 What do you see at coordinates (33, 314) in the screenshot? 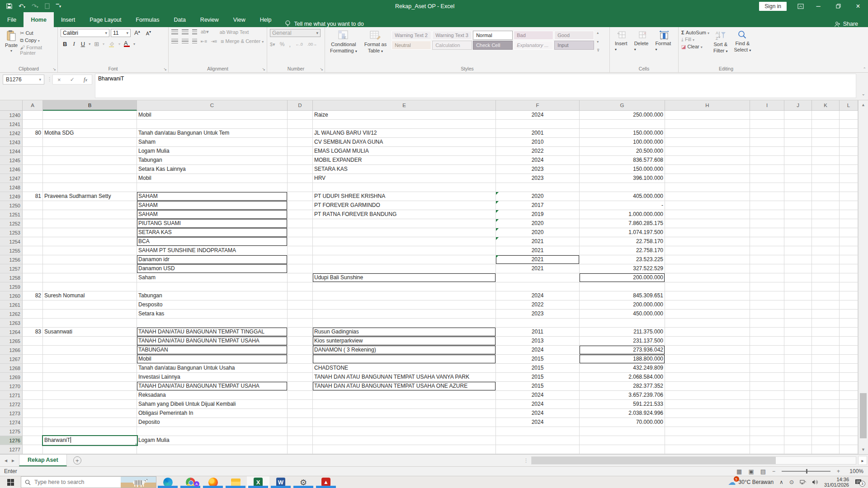
I see `cell-A1262` at bounding box center [33, 314].